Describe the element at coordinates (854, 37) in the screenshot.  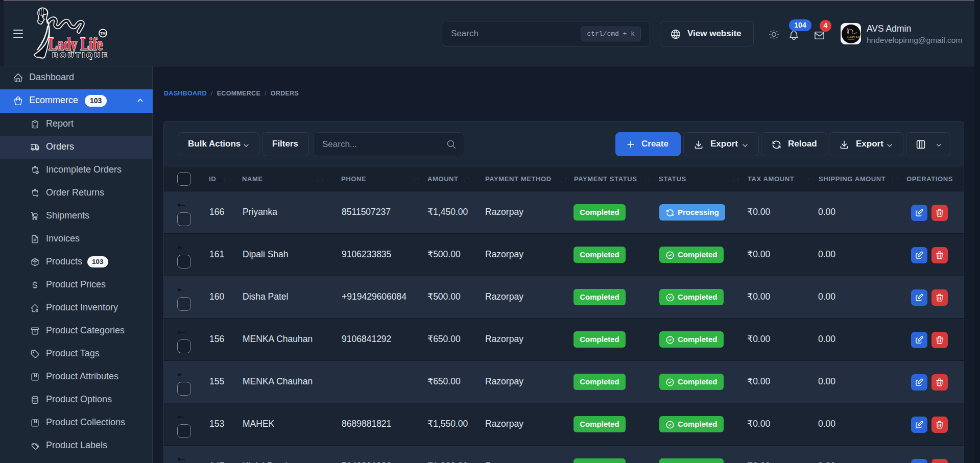
I see `svg-text: Lady Life` at that location.